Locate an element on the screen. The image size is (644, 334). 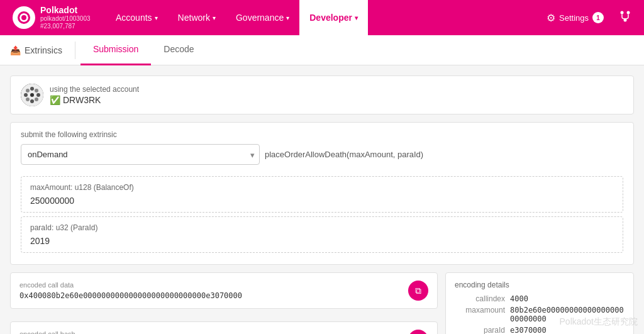
module-select: onDemand is located at coordinates (140, 155).